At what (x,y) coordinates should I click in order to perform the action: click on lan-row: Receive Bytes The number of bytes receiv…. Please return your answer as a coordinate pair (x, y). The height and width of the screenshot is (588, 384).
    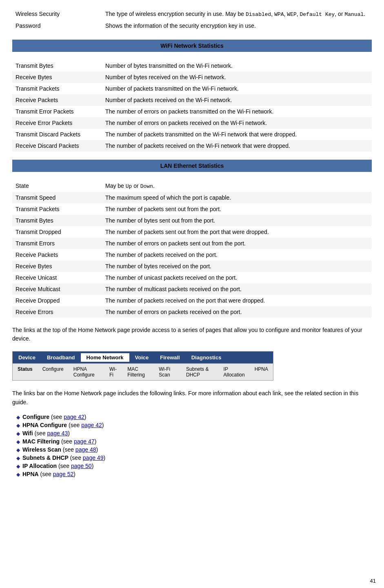
    Looking at the image, I should click on (192, 266).